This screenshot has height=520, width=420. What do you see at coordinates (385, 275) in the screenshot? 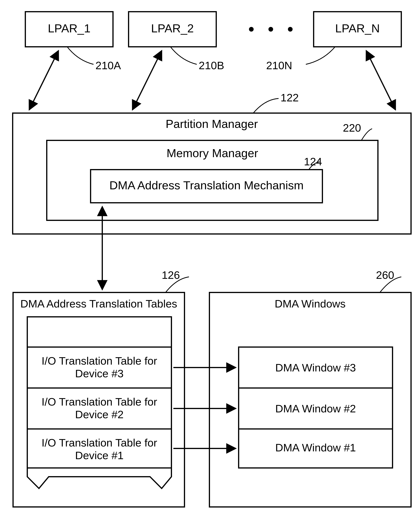
I see `ref-260: 260` at bounding box center [385, 275].